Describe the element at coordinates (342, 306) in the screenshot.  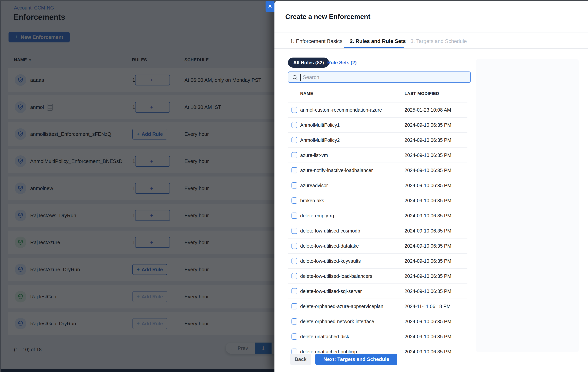
I see `rule-name: delete-orphaned-azure-appserviceplan` at that location.